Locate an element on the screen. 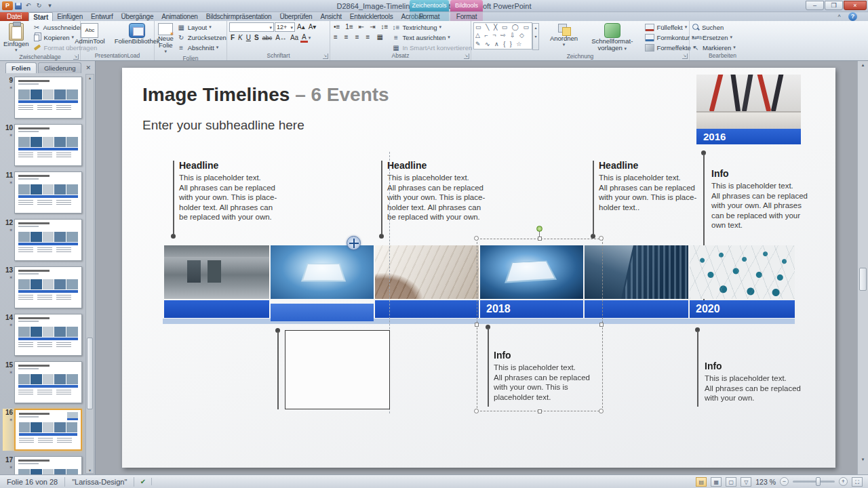  tab-entwurf: Entwurf is located at coordinates (102, 16).